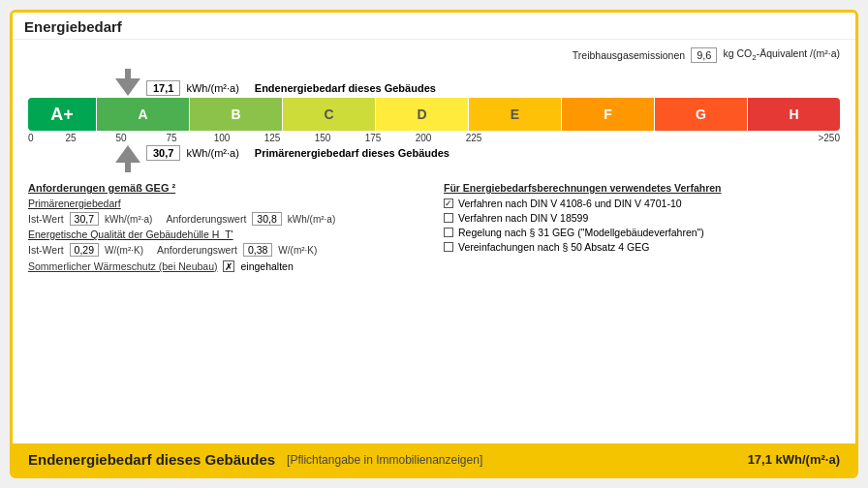 The image size is (868, 488). What do you see at coordinates (128, 82) in the screenshot?
I see `down-arrow-container` at bounding box center [128, 82].